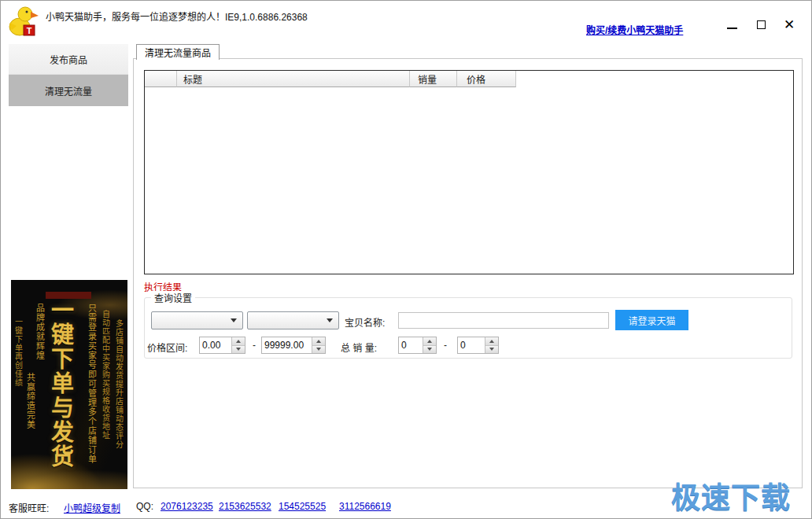 The image size is (812, 519). What do you see at coordinates (30, 401) in the screenshot?
I see `ad-line: 共赢缔造完美` at bounding box center [30, 401].